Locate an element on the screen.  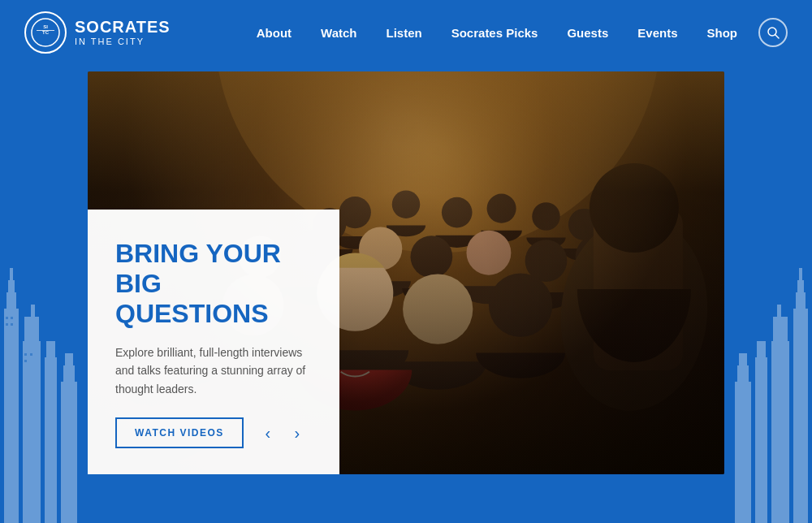
nav-about: About is located at coordinates (274, 32).